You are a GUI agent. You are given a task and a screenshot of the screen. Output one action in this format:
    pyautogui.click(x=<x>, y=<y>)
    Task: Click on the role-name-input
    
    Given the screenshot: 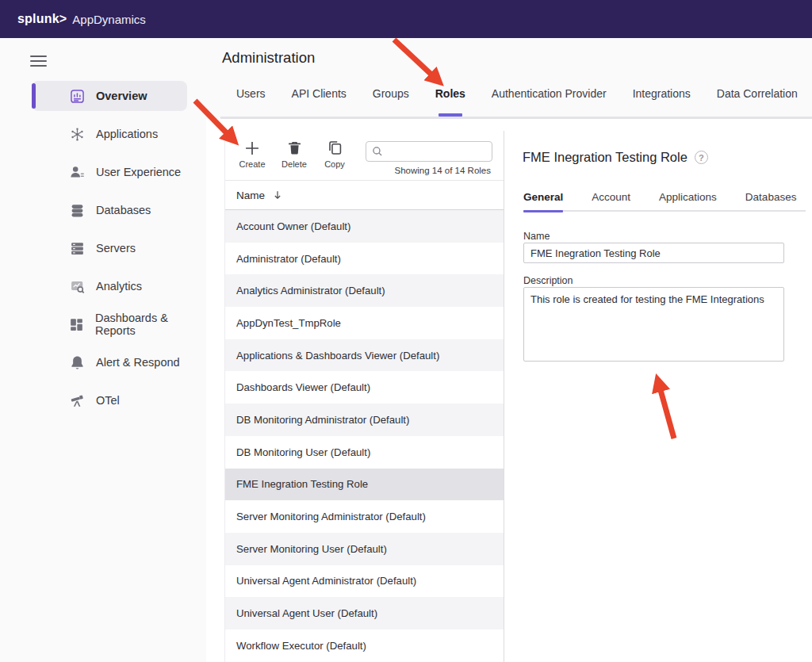 What is the action you would take?
    pyautogui.click(x=653, y=253)
    